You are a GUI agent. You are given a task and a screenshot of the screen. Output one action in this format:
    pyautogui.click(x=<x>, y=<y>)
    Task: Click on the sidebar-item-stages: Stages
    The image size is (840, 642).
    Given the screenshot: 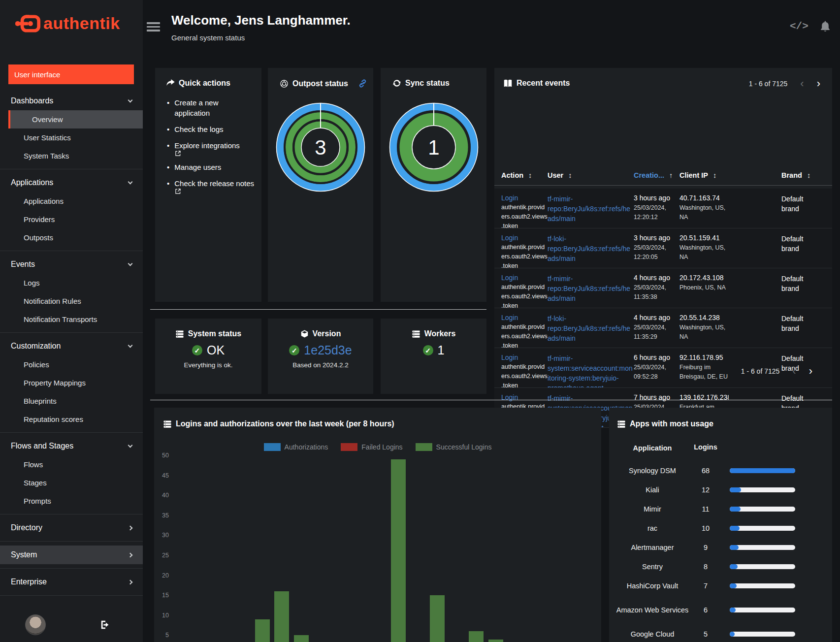 What is the action you would take?
    pyautogui.click(x=71, y=482)
    